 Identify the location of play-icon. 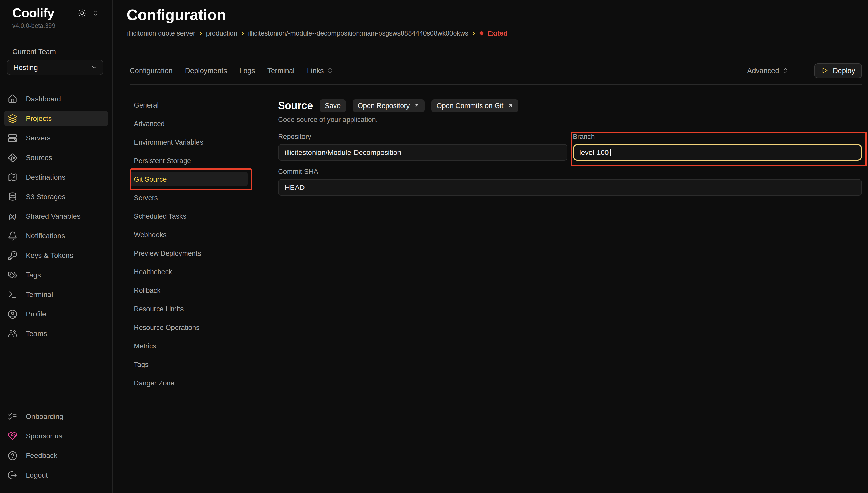
(825, 70).